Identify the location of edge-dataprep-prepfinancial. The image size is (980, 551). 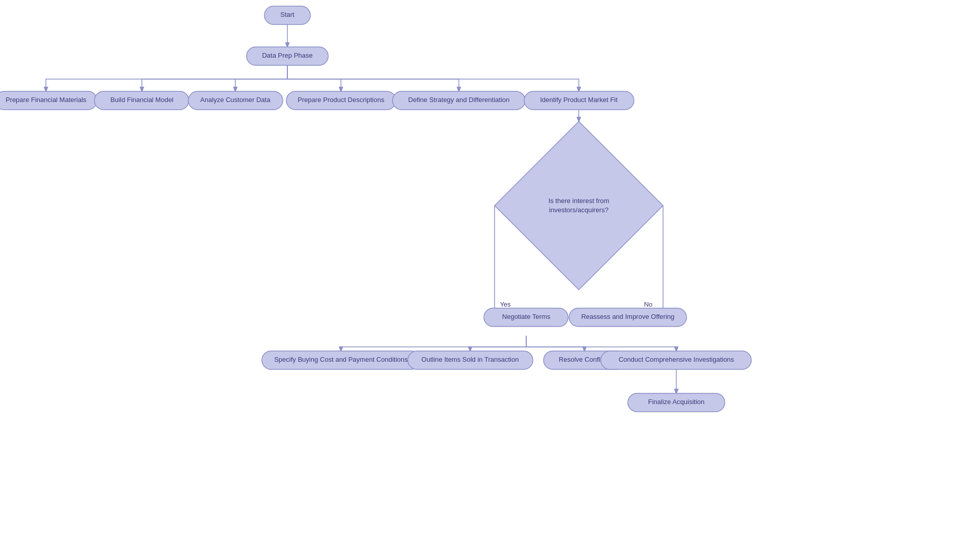
(166, 79).